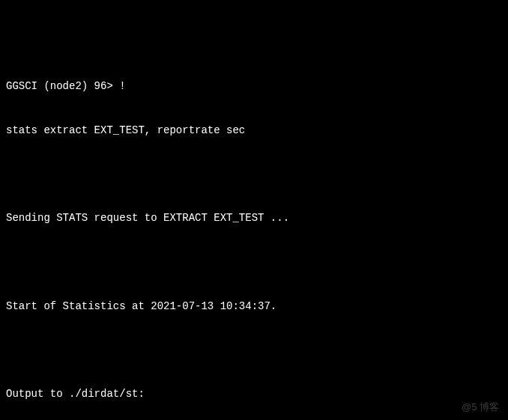 This screenshot has width=508, height=420. I want to click on watermark-text: @5 博客, so click(480, 407).